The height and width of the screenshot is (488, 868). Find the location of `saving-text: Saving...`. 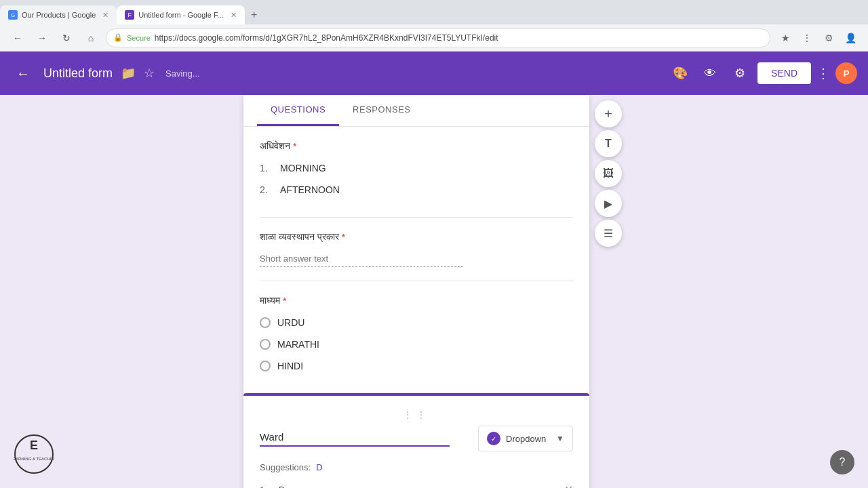

saving-text: Saving... is located at coordinates (183, 73).